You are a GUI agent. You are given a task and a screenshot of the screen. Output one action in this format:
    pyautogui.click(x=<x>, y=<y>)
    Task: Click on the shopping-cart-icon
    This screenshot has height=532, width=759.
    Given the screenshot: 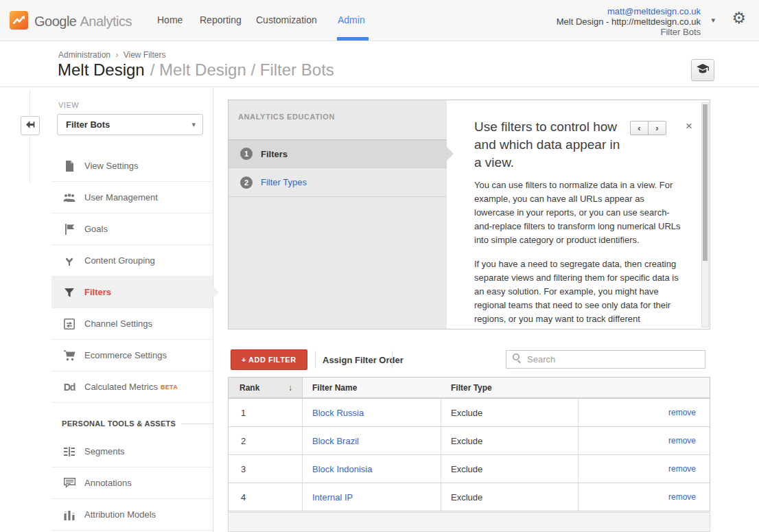 What is the action you would take?
    pyautogui.click(x=69, y=356)
    